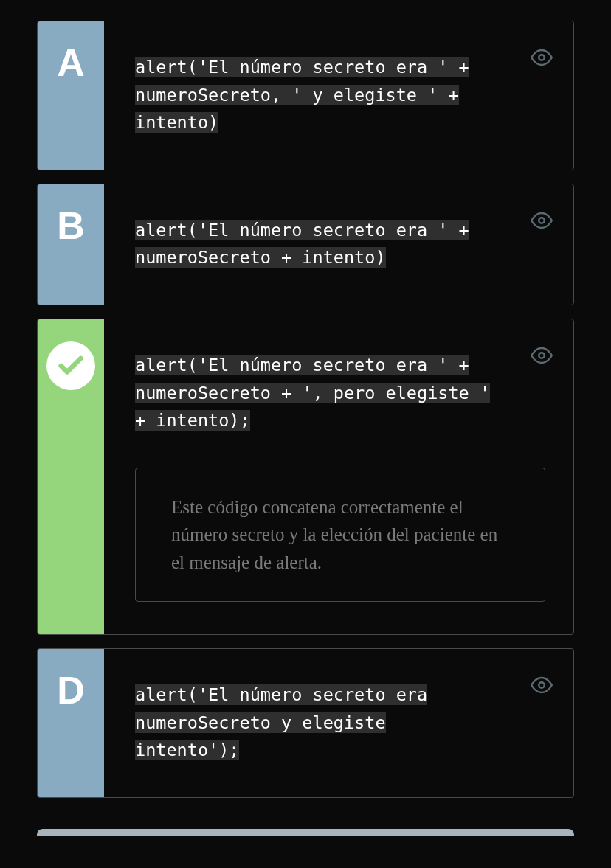 This screenshot has height=868, width=611. What do you see at coordinates (306, 833) in the screenshot?
I see `bottom-bar` at bounding box center [306, 833].